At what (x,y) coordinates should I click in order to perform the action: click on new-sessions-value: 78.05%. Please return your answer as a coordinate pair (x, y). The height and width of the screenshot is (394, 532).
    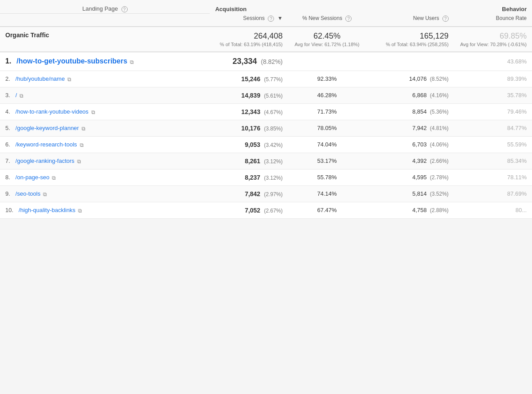
    Looking at the image, I should click on (327, 128).